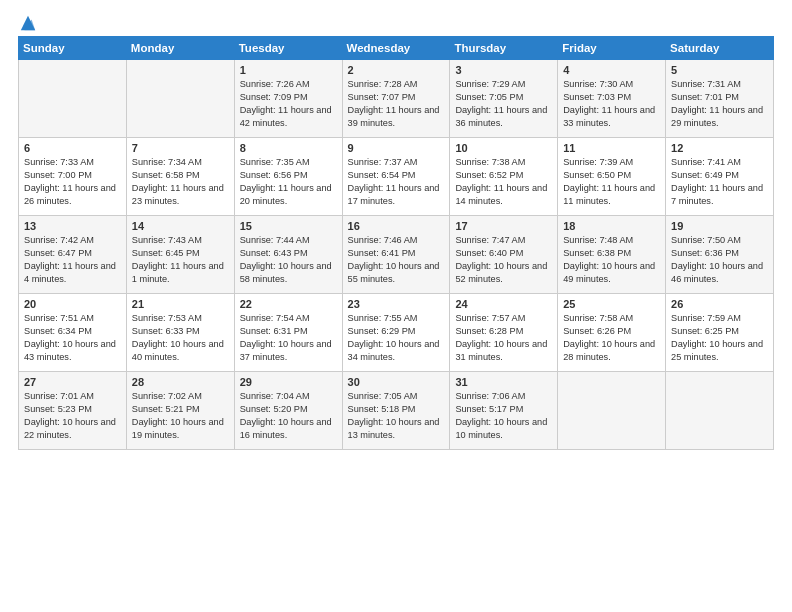 Image resolution: width=792 pixels, height=612 pixels. Describe the element at coordinates (612, 226) in the screenshot. I see `day-number: 18` at that location.